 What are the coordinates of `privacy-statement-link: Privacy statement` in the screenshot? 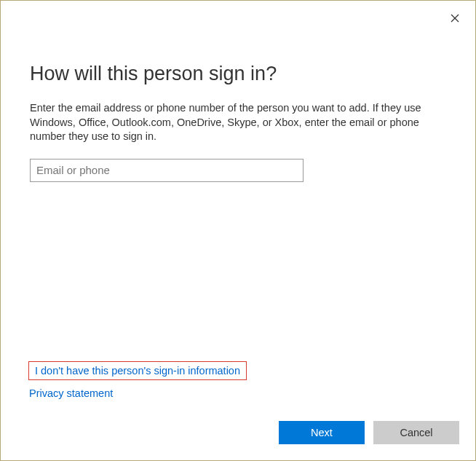 It's located at (138, 393).